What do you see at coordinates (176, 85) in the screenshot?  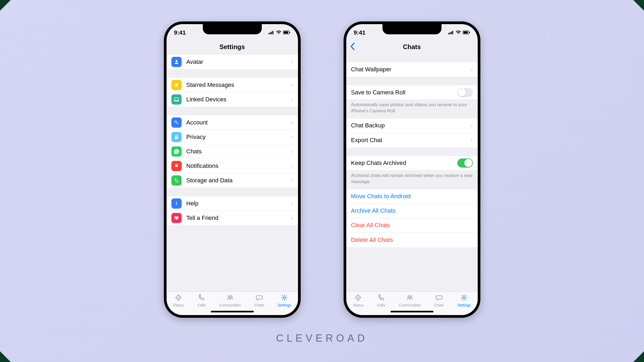 I see `star-icon` at bounding box center [176, 85].